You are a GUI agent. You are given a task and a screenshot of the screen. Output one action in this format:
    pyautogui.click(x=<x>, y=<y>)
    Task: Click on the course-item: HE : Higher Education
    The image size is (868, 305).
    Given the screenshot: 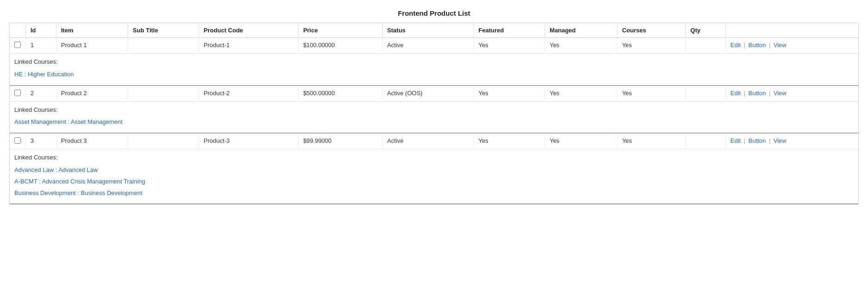 What is the action you would take?
    pyautogui.click(x=434, y=75)
    